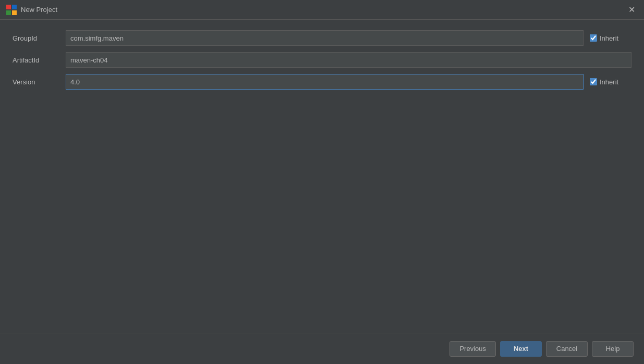  Describe the element at coordinates (322, 348) in the screenshot. I see `dialog-footer: Previous Next Cancel Help` at that location.